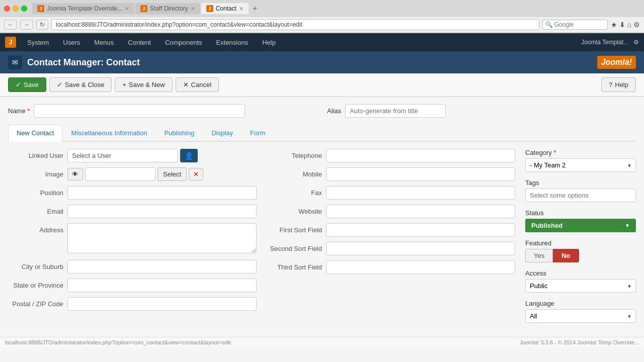 The image size is (644, 362). I want to click on user-pick-button: 👤, so click(189, 156).